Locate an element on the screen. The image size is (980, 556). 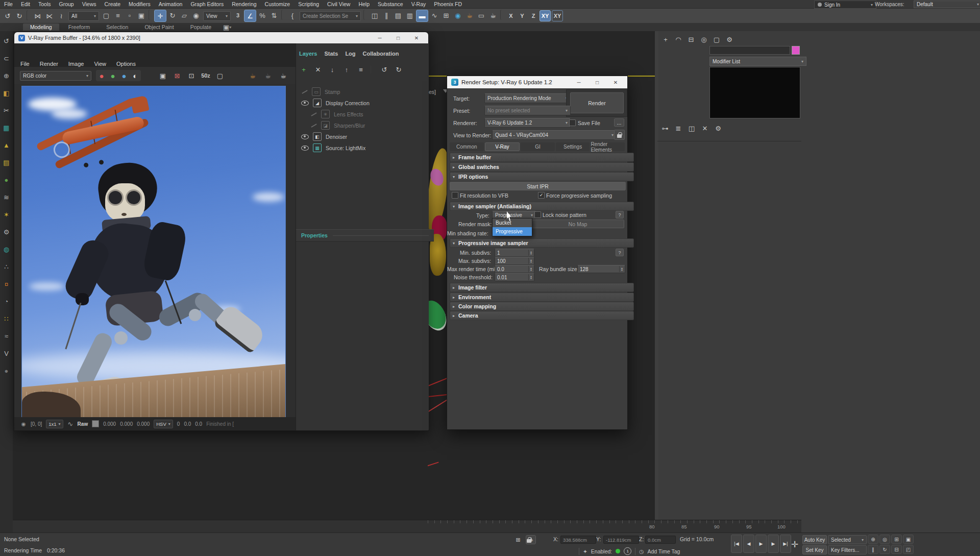
axis-x-button: X is located at coordinates (511, 16).